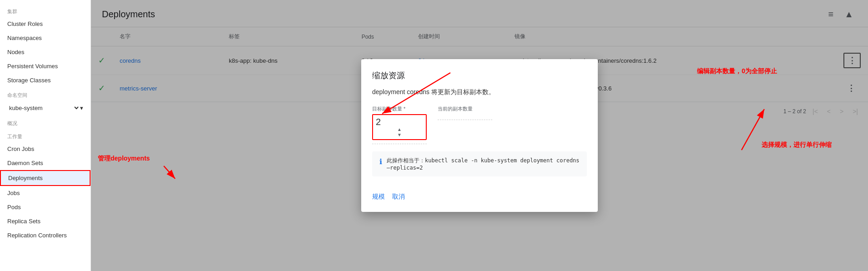  I want to click on namespace-selector: kube-system ▾, so click(45, 108).